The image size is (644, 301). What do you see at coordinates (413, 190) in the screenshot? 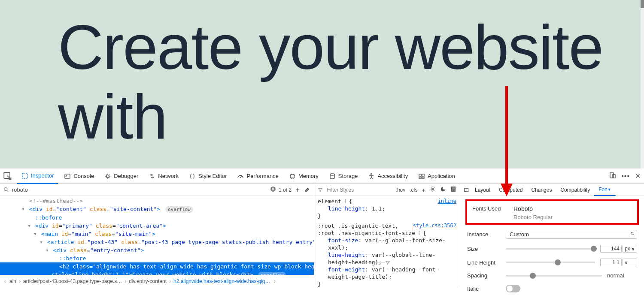
I see `cls-toggle: .cls` at bounding box center [413, 190].